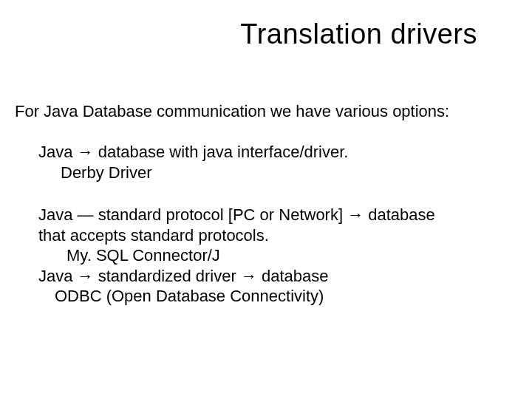  Describe the element at coordinates (262, 112) in the screenshot. I see `intro-text: For Java Database communication we have …` at that location.